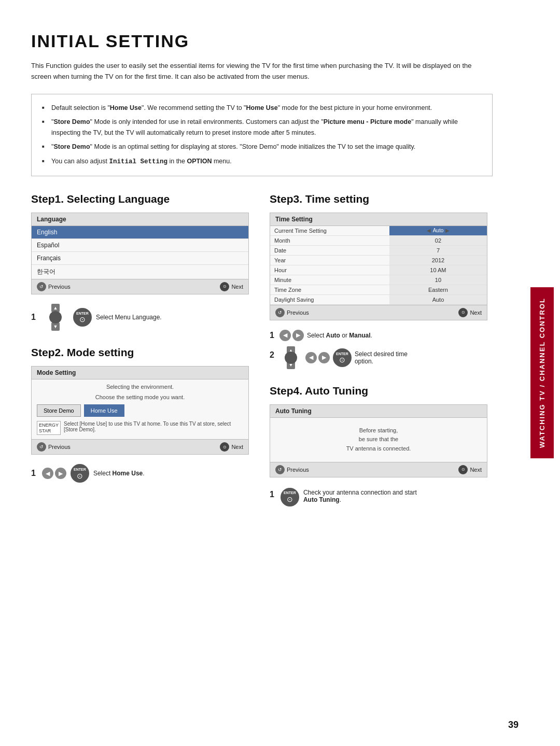 This screenshot has width=560, height=746. I want to click on page-title: INITIAL SETTING, so click(262, 41).